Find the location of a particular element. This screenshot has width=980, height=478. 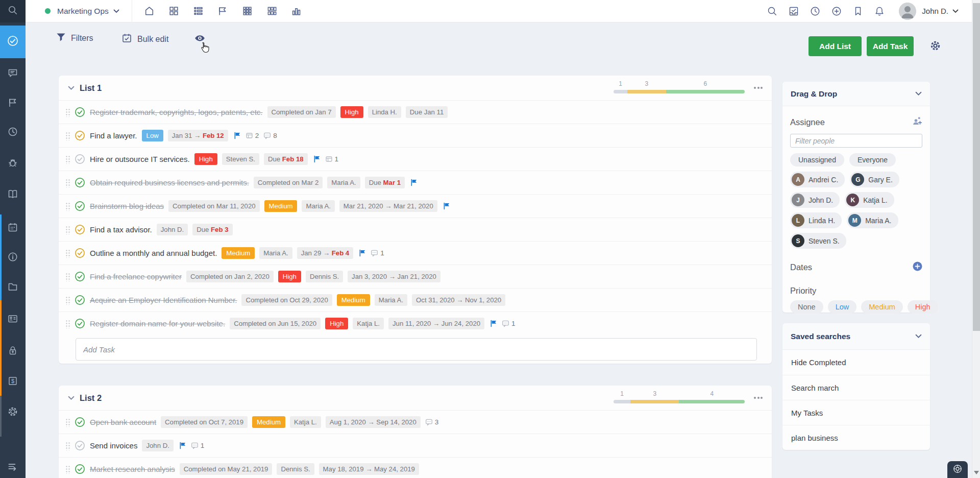

task-row: Obtain required business licenses and pe… is located at coordinates (415, 182).